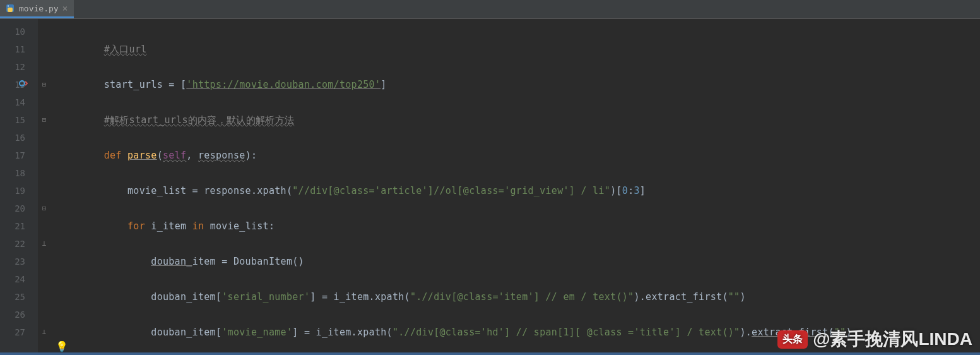 The height and width of the screenshot is (355, 980). What do you see at coordinates (37, 9) in the screenshot?
I see `file-tab-movie: movie.py ×` at bounding box center [37, 9].